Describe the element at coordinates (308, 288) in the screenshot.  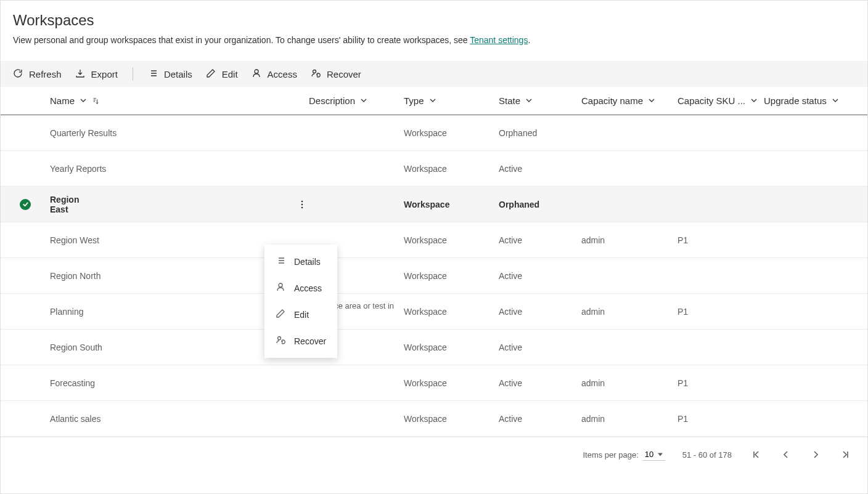
I see `menu-access-label: Access` at that location.